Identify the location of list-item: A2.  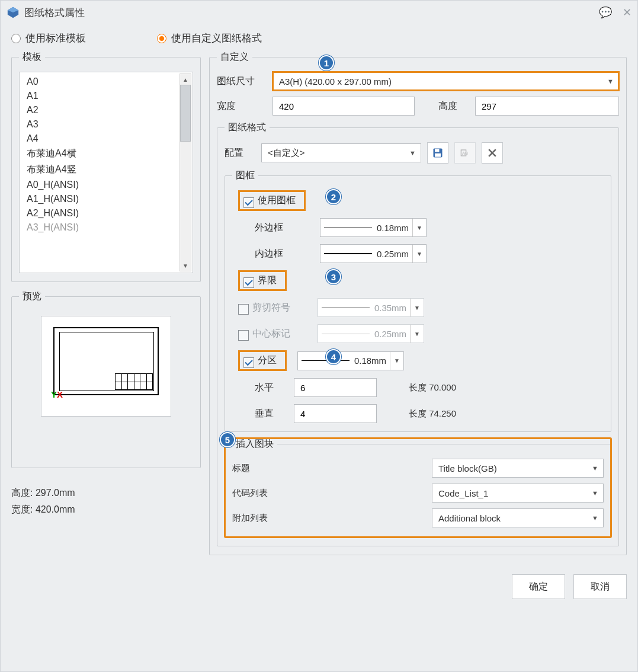
(106, 110).